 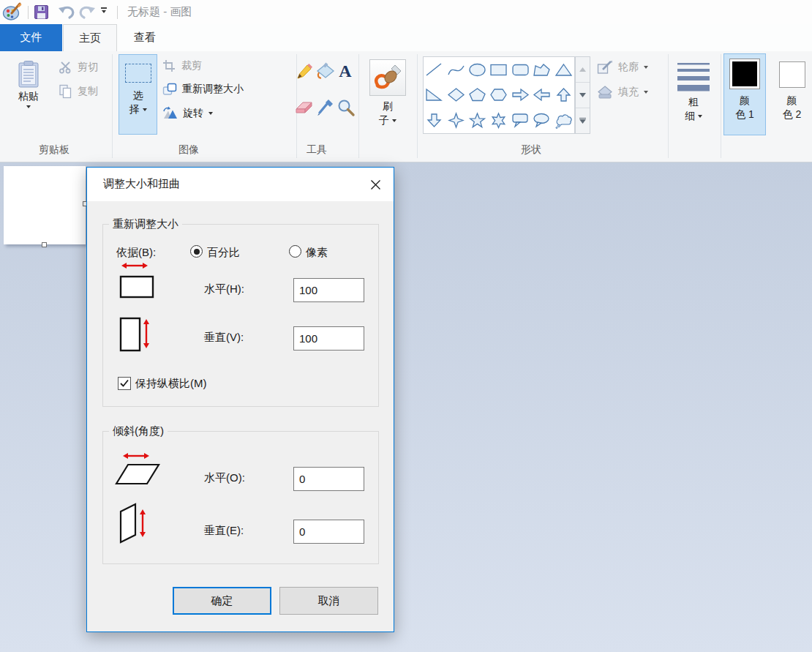 What do you see at coordinates (521, 120) in the screenshot?
I see `shape-rounded-callout-icon` at bounding box center [521, 120].